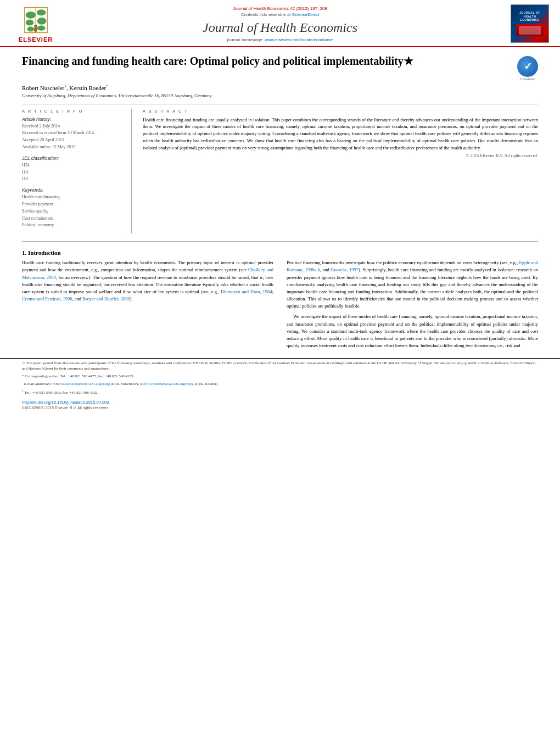 This screenshot has width=560, height=742. I want to click on journal-center-header: Journal of Health Economics 42 (2015) 19…, so click(280, 24).